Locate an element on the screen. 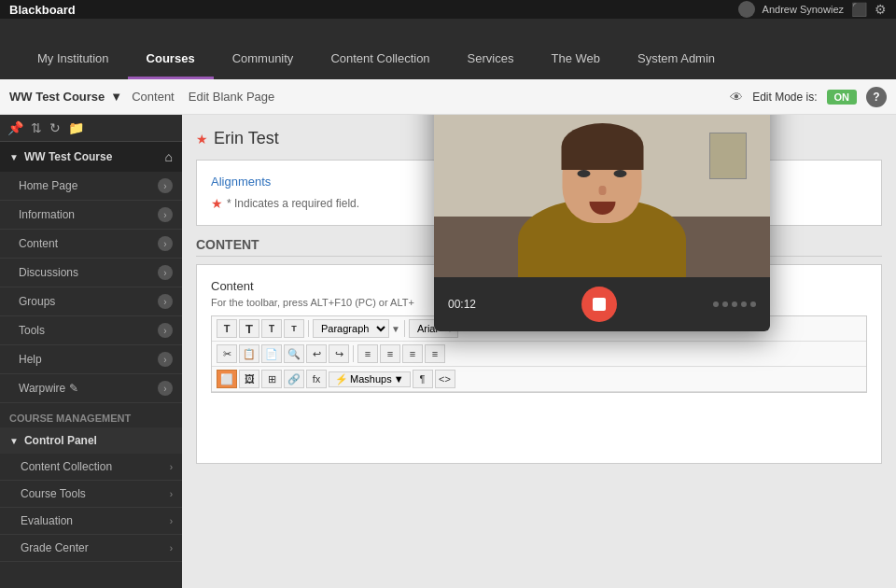 The image size is (896, 588). sidebar-home-icon: ⌂ is located at coordinates (169, 157).